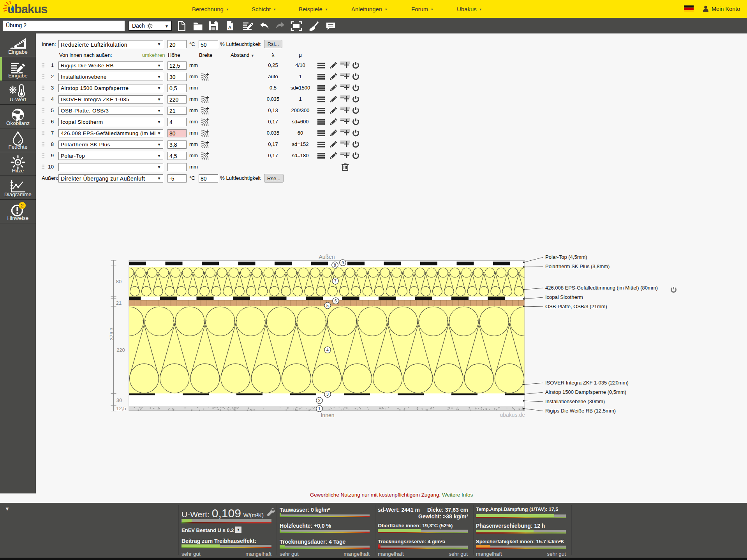 This screenshot has width=747, height=560. Describe the element at coordinates (577, 266) in the screenshot. I see `svg-text: Polartherm SK Plus (3,8mm)` at that location.